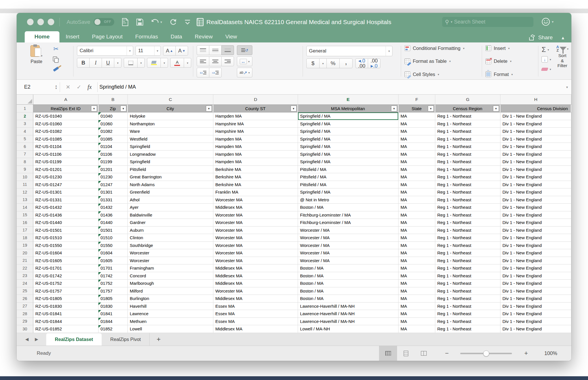 This screenshot has width=588, height=380. What do you see at coordinates (417, 124) in the screenshot?
I see `cell-f3: MA` at bounding box center [417, 124].